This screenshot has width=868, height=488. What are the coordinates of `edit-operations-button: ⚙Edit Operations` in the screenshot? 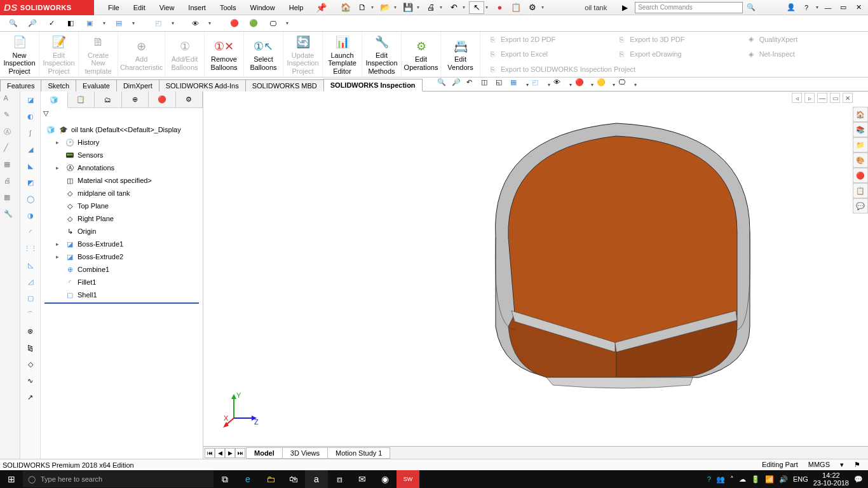 It's located at (421, 55).